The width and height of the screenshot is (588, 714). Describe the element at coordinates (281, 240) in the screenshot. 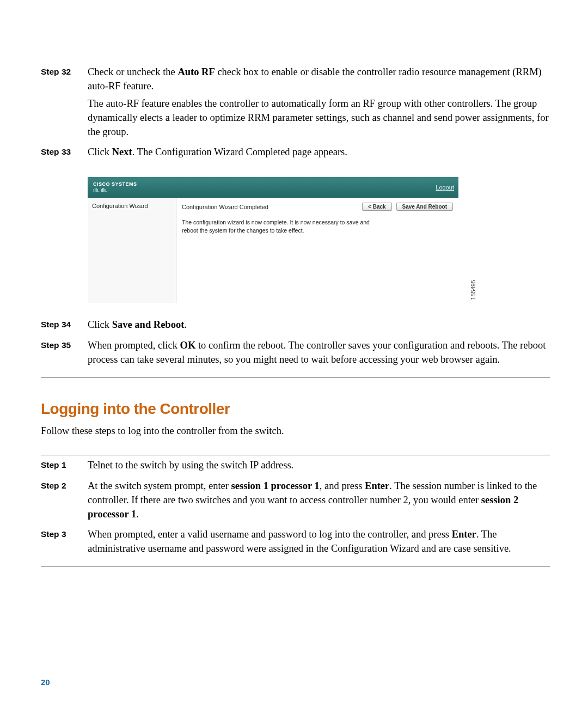

I see `screenshot-figure: CISCO SYSTEMS ıllı. ıllı. Logout Configu…` at that location.